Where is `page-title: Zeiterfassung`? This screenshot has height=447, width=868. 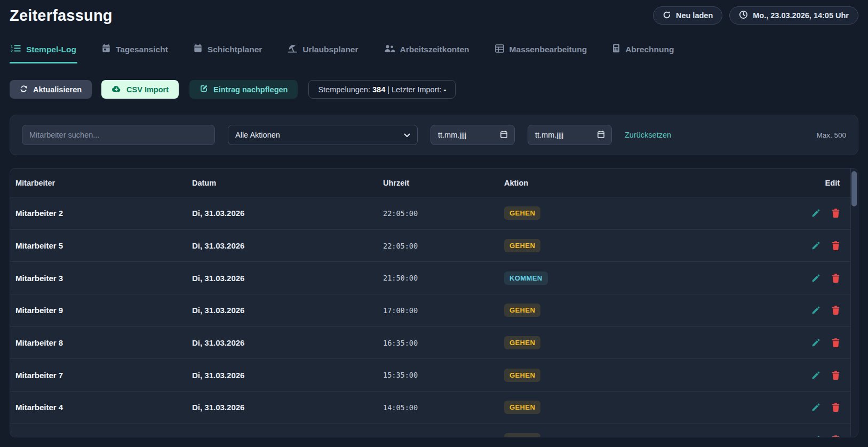 page-title: Zeiterfassung is located at coordinates (61, 16).